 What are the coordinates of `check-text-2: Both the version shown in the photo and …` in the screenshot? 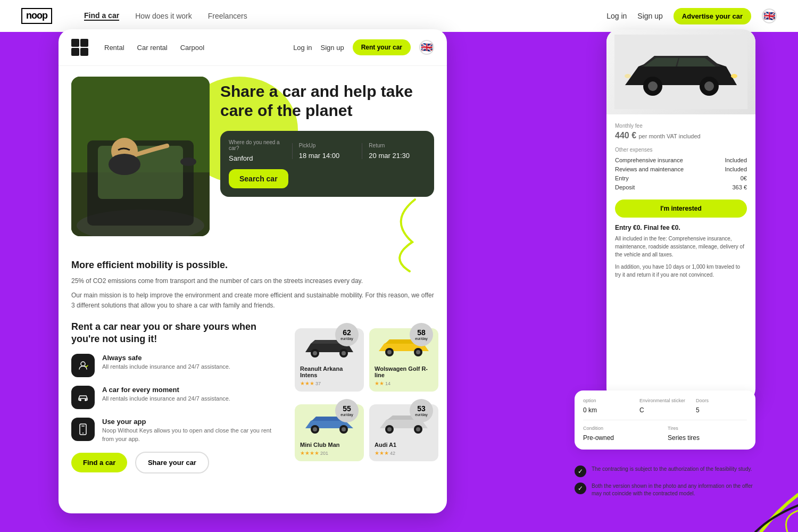 It's located at (674, 490).